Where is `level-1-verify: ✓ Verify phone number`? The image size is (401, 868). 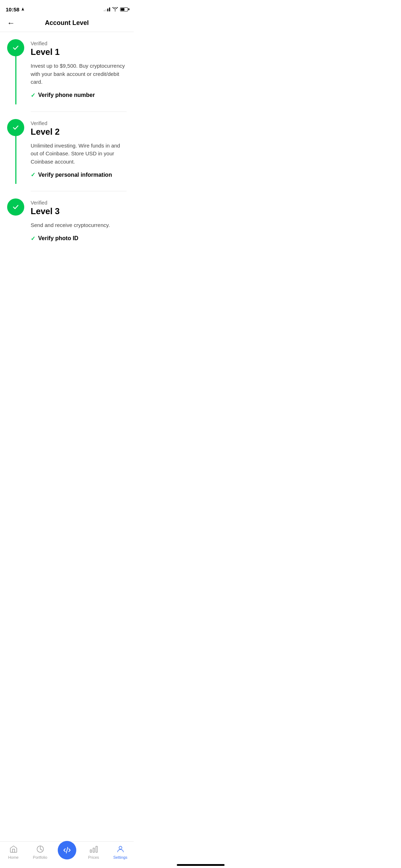
level-1-verify: ✓ Verify phone number is located at coordinates (78, 95).